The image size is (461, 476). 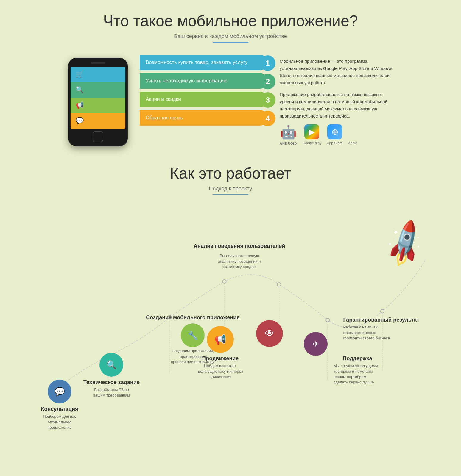 What do you see at coordinates (316, 344) in the screenshot?
I see `node-support: ✈` at bounding box center [316, 344].